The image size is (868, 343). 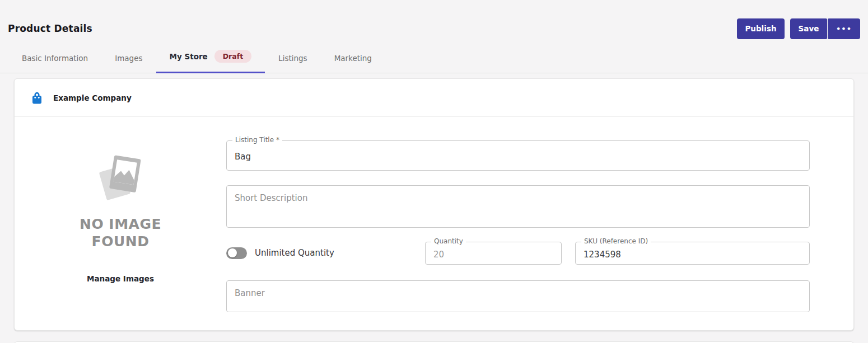 I want to click on shopping-bag-icon, so click(x=37, y=98).